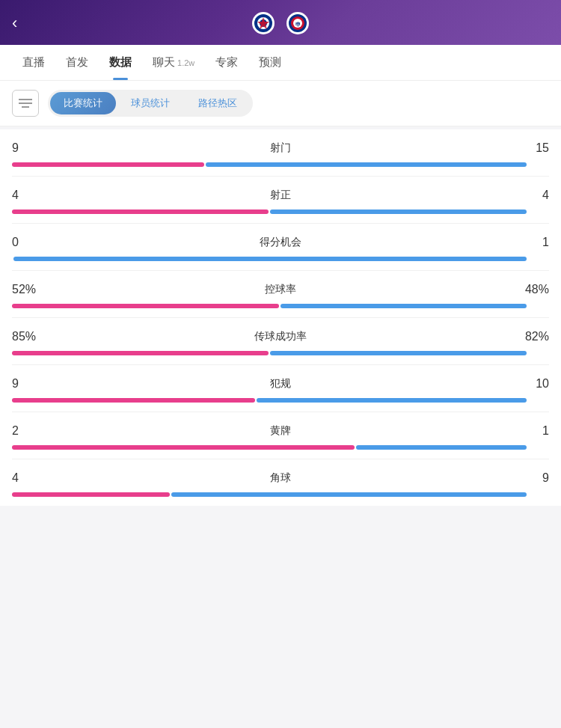 This screenshot has height=728, width=561. Describe the element at coordinates (31, 195) in the screenshot. I see `stat-left-val-1: 4` at that location.